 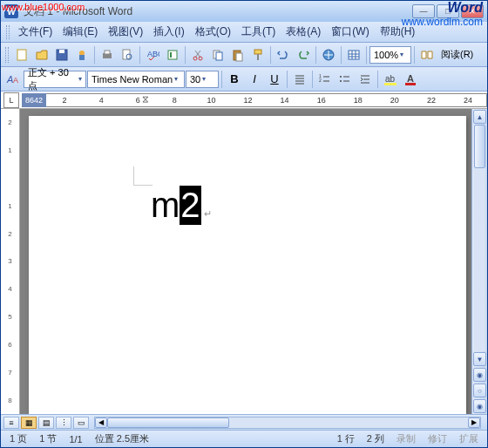 What do you see at coordinates (82, 55) in the screenshot?
I see `permission-icon` at bounding box center [82, 55].